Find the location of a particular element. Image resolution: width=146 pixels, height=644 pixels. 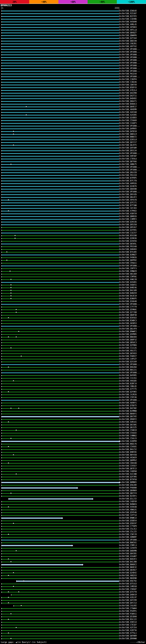

hit-label: UniRef100_Q751G3 is located at coordinates (133, 584).